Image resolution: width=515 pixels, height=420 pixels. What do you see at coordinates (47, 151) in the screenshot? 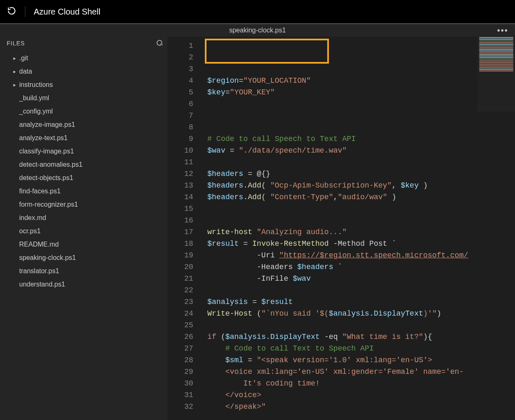
I see `file-label: classify-image.ps1` at bounding box center [47, 151].